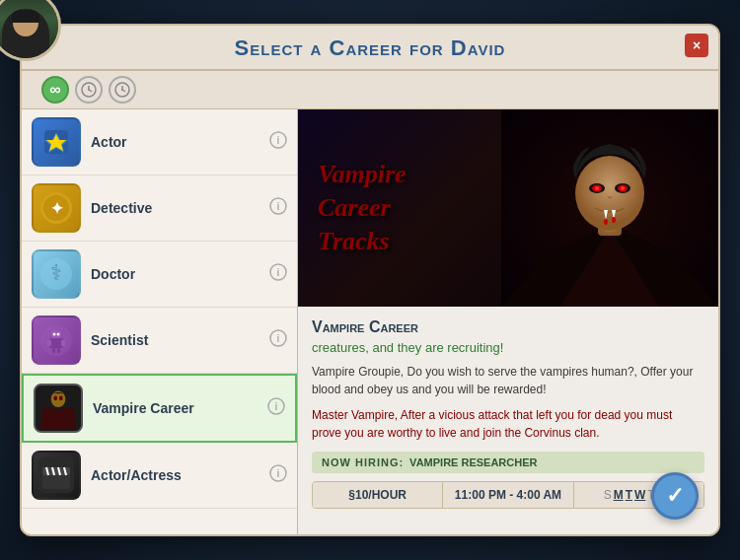 The height and width of the screenshot is (560, 740). What do you see at coordinates (276, 408) in the screenshot?
I see `vampire-info-icon: i` at bounding box center [276, 408].